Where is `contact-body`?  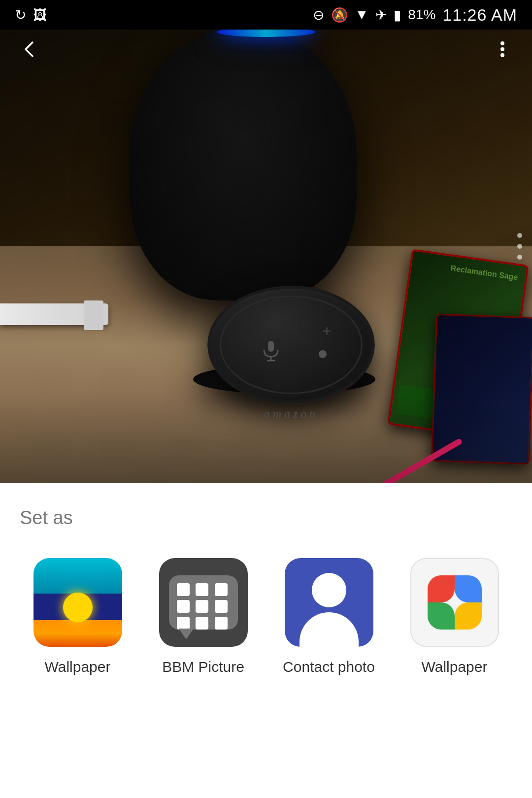
contact-body is located at coordinates (329, 630).